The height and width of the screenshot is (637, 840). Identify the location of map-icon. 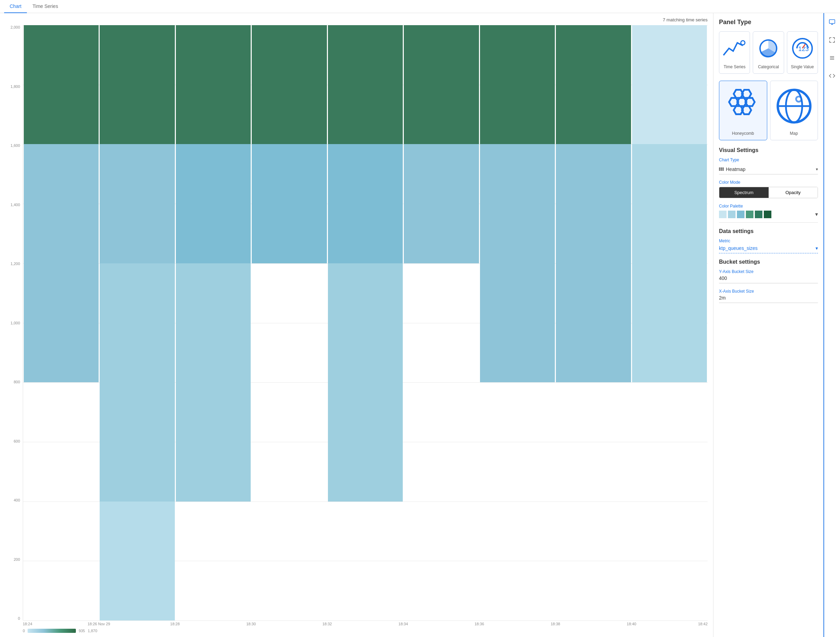
(794, 107).